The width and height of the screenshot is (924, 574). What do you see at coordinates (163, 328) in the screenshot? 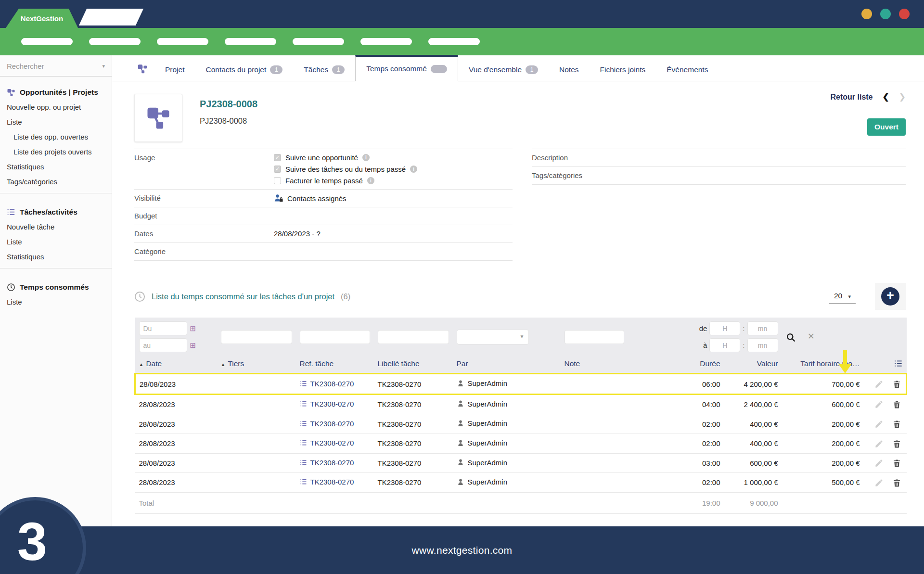
I see `filter-date-from-input` at bounding box center [163, 328].